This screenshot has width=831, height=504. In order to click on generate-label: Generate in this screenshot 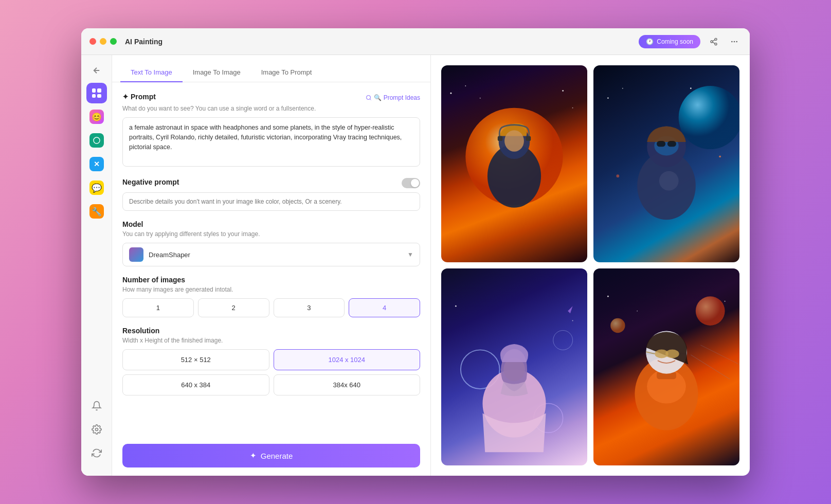, I will do `click(277, 456)`.